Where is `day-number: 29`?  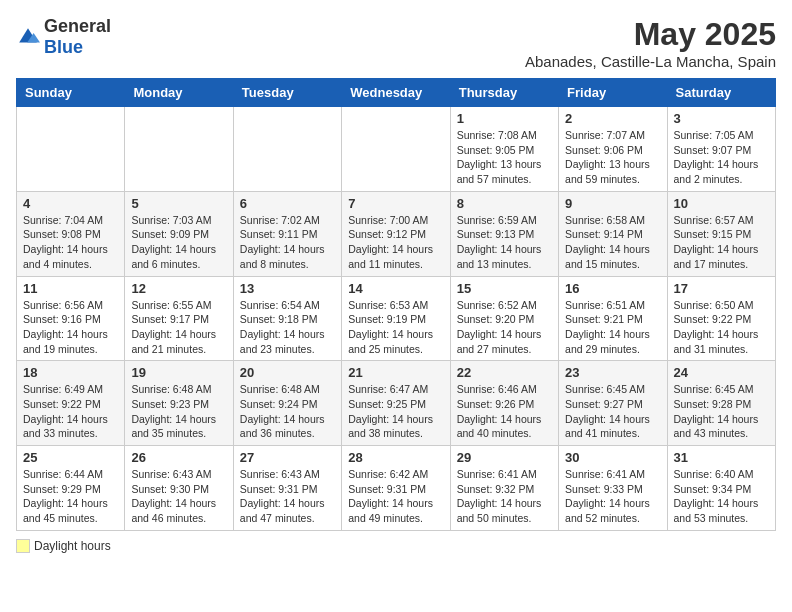
day-number: 29 is located at coordinates (504, 458).